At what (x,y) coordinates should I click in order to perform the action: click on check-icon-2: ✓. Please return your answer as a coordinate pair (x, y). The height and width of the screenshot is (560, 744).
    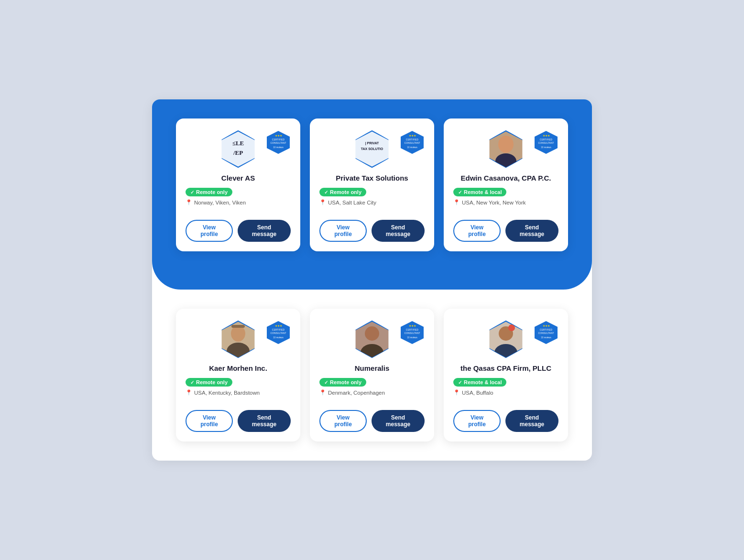
    Looking at the image, I should click on (326, 192).